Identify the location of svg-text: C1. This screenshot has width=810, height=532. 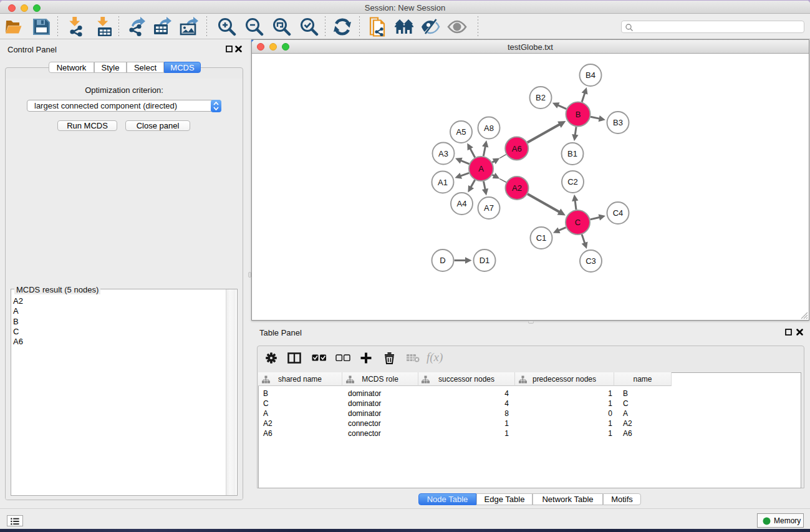
(541, 238).